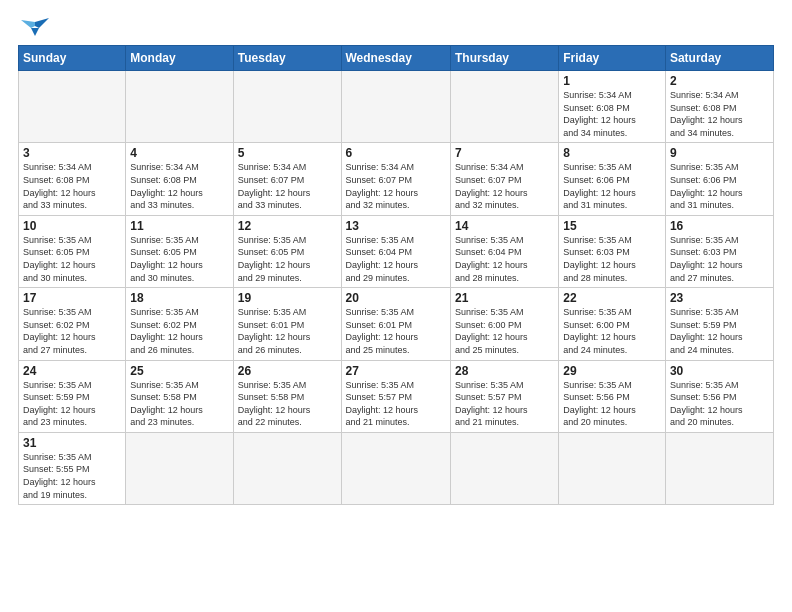  What do you see at coordinates (504, 371) in the screenshot?
I see `day-number: 28` at bounding box center [504, 371].